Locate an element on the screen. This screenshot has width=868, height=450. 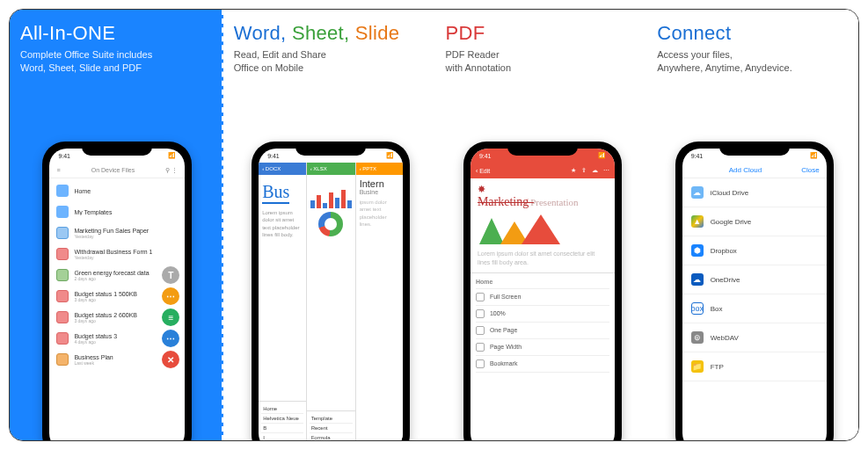
panel-title: Word, Sheet, Slide is located at coordinates (331, 33).